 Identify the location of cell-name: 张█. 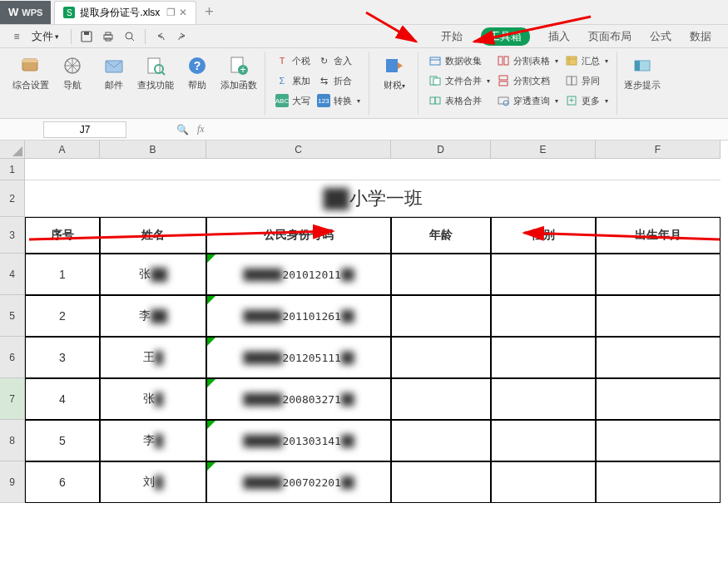
(153, 399).